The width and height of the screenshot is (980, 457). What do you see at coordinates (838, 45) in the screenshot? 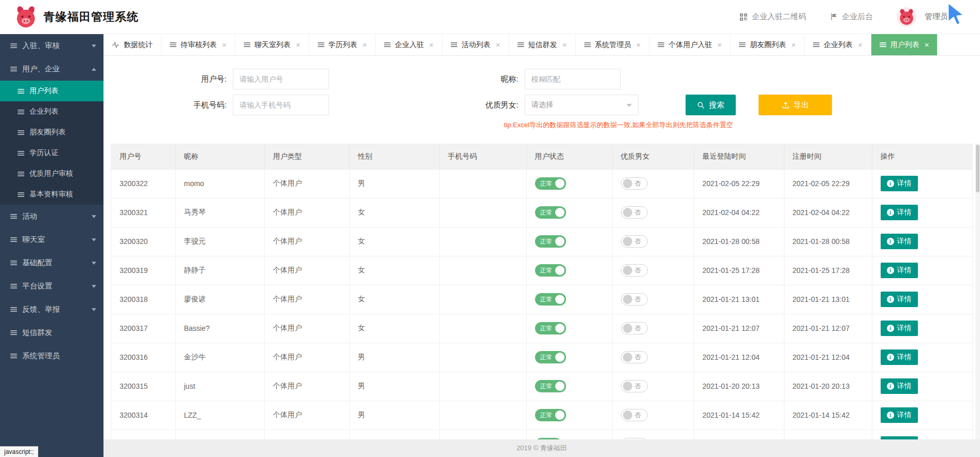
I see `tab-label: 企业列表` at bounding box center [838, 45].